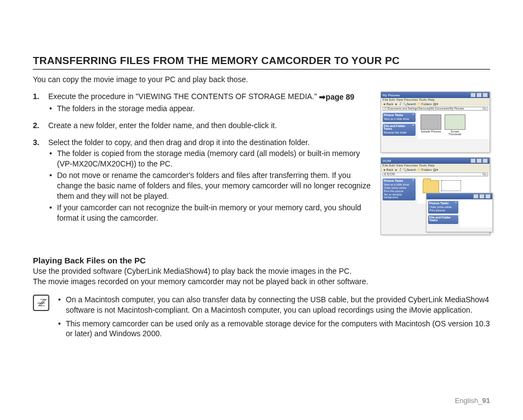 The height and width of the screenshot is (420, 523). What do you see at coordinates (262, 277) in the screenshot?
I see `subsection-intro: Use the provided software (CyberLink Med…` at bounding box center [262, 277].